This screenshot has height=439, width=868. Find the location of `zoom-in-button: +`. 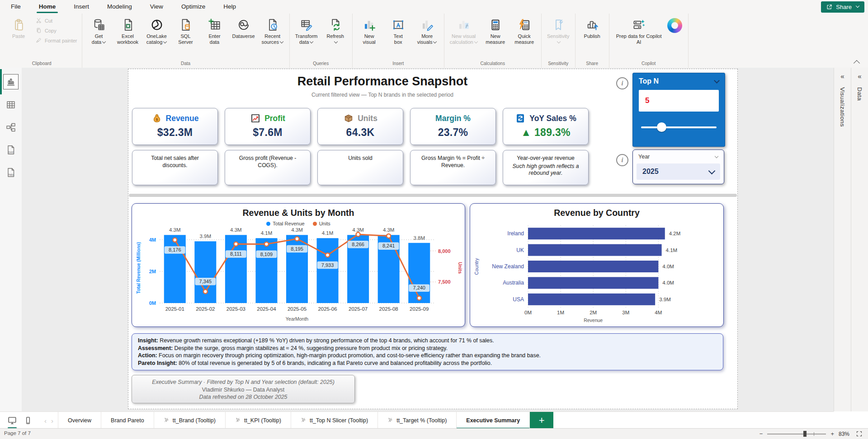

zoom-in-button: + is located at coordinates (832, 434).